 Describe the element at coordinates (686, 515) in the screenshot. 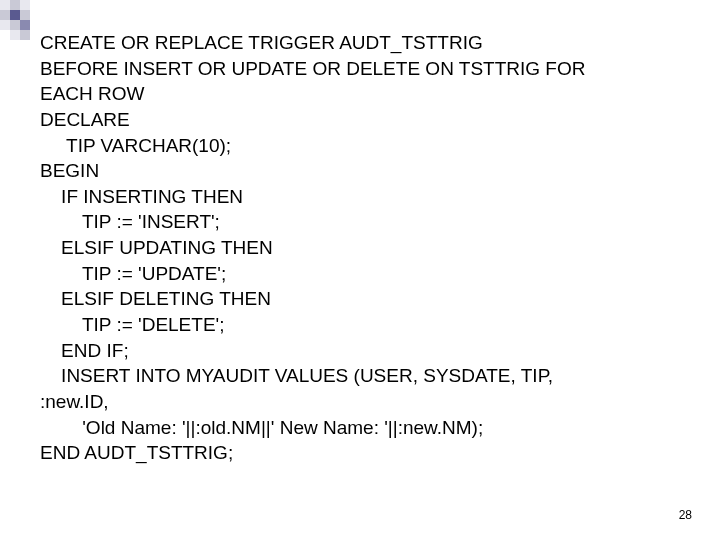

I see `slide-number: 28` at that location.